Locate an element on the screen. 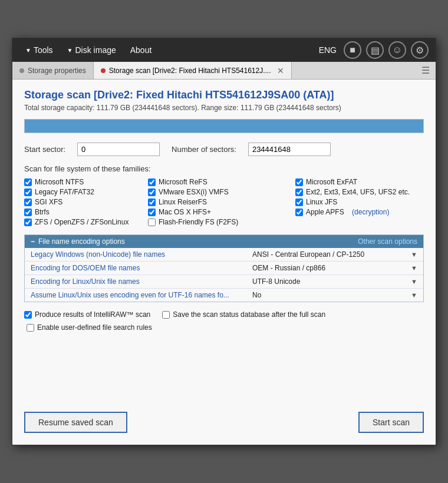 Image resolution: width=448 pixels, height=483 pixels. fs-f2fs: Flash-Friendly FS (F2FS) is located at coordinates (219, 222).